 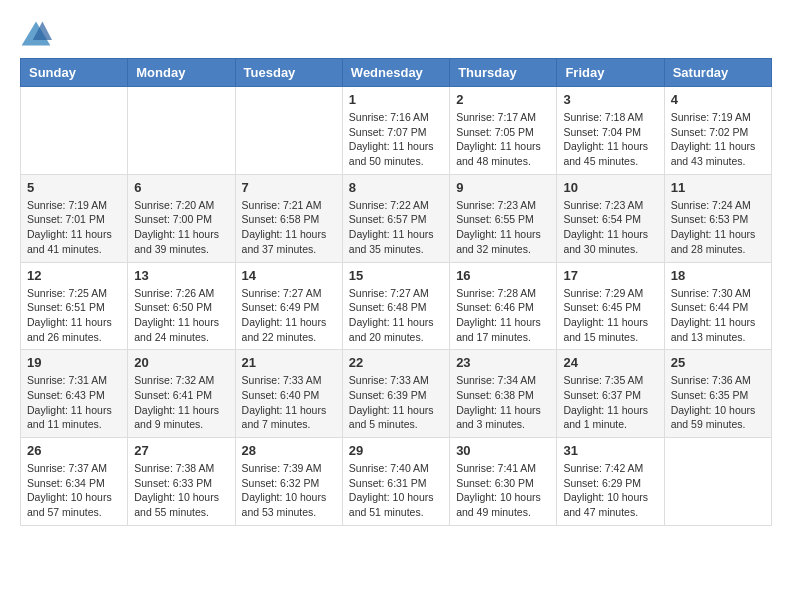 I want to click on day-info: Sunrise: 7:20 AMSunset: 7:00 PMDaylight:…, so click(x=181, y=228).